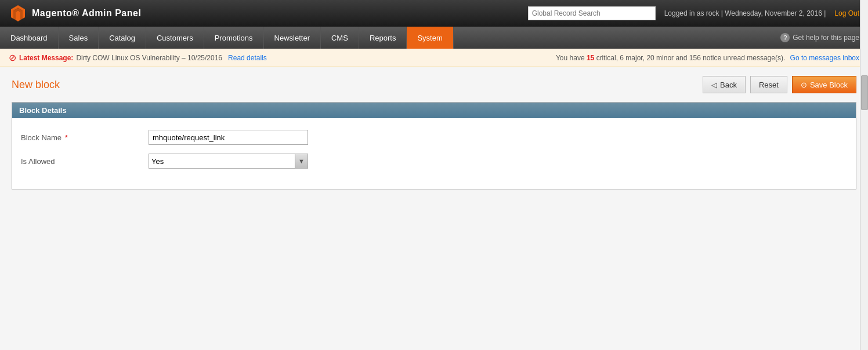 The height and width of the screenshot is (350, 868). I want to click on header-right: Logged in as rock | Wednesday, November …, so click(694, 13).